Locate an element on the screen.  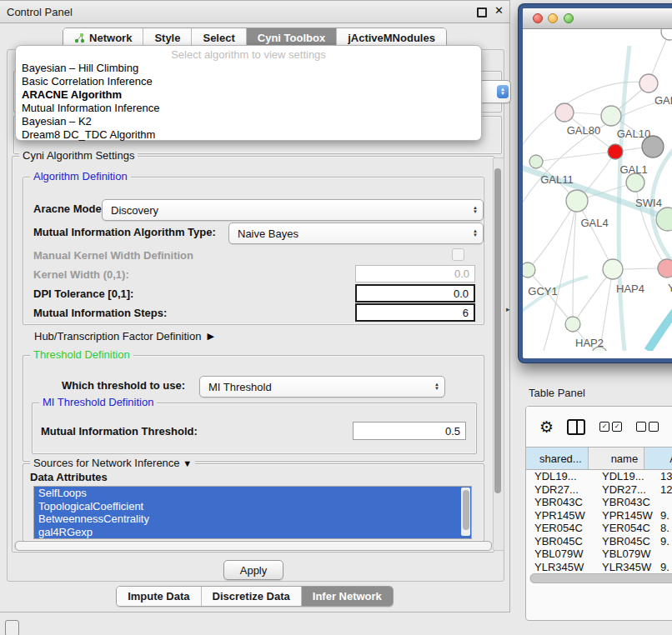
float-window-icon is located at coordinates (482, 12).